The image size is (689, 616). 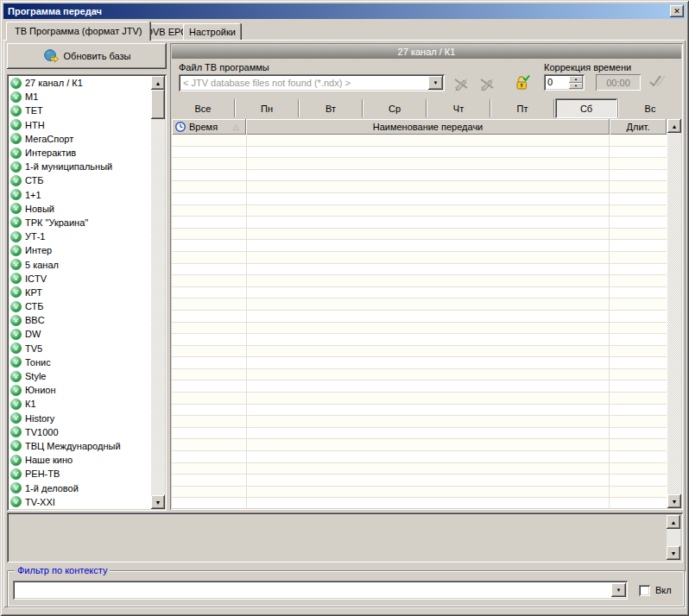 What do you see at coordinates (521, 82) in the screenshot?
I see `lock-button` at bounding box center [521, 82].